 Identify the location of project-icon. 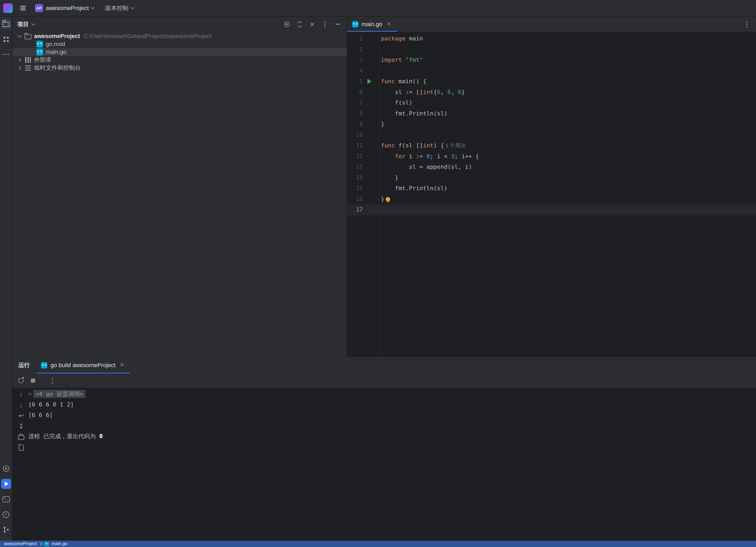
(6, 25).